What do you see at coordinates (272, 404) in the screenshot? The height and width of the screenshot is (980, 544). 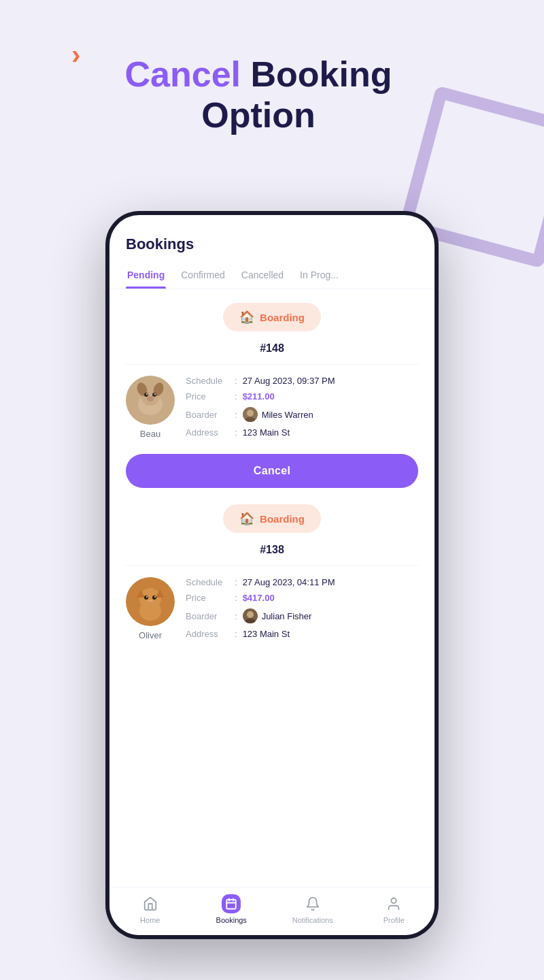 I see `booking-details-1: Beau Schedule : 27 Aug 2023, 09:37 PM Pr…` at bounding box center [272, 404].